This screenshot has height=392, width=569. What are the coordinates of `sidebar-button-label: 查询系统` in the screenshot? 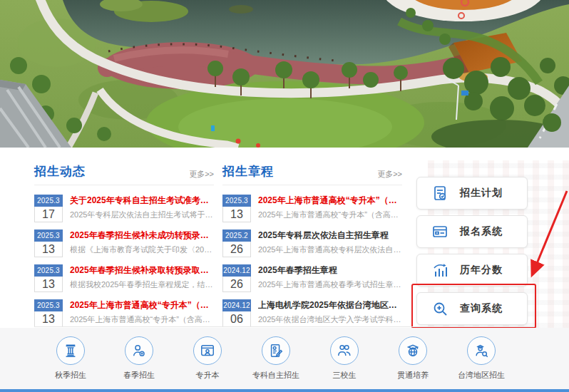 It's located at (481, 309).